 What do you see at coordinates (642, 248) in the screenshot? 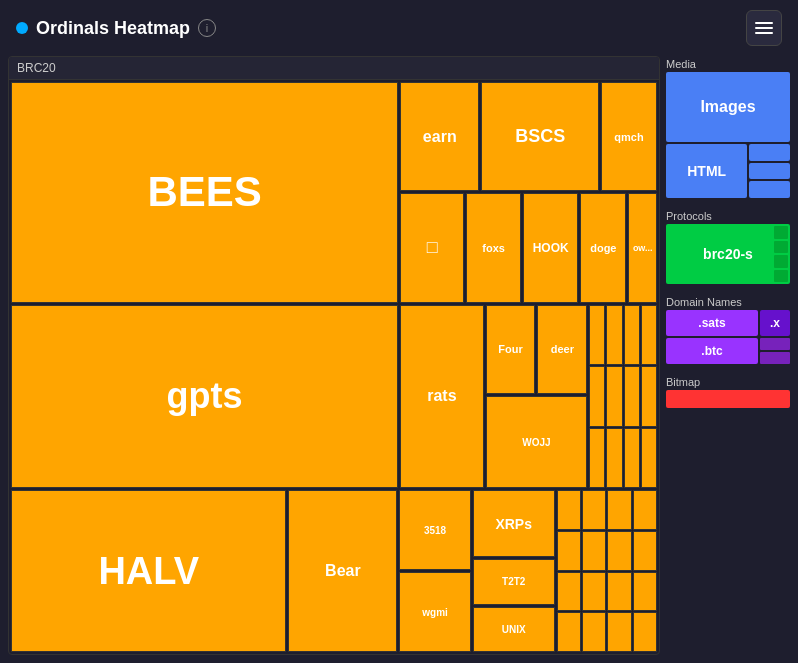
I see `cell-ow: ow...` at bounding box center [642, 248].